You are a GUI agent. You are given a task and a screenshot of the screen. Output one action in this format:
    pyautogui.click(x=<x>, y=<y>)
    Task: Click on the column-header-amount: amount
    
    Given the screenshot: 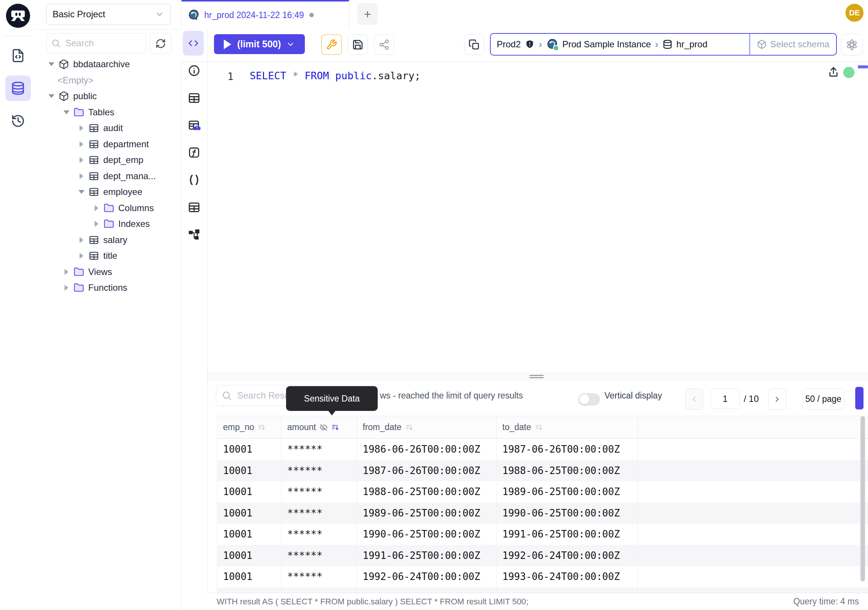 What is the action you would take?
    pyautogui.click(x=319, y=427)
    